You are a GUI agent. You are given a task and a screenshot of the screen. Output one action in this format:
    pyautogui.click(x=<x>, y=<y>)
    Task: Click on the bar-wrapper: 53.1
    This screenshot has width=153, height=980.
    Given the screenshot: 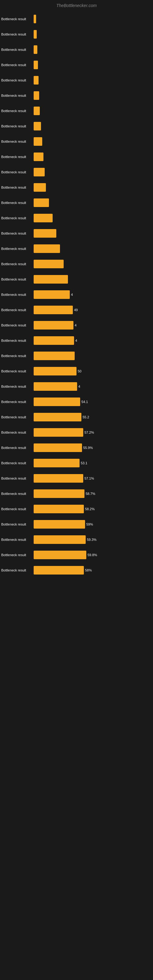 What is the action you would take?
    pyautogui.click(x=93, y=463)
    